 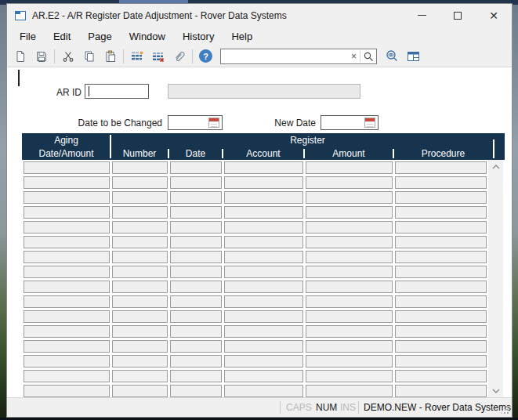 What do you see at coordinates (214, 122) in the screenshot?
I see `calendar-icon` at bounding box center [214, 122].